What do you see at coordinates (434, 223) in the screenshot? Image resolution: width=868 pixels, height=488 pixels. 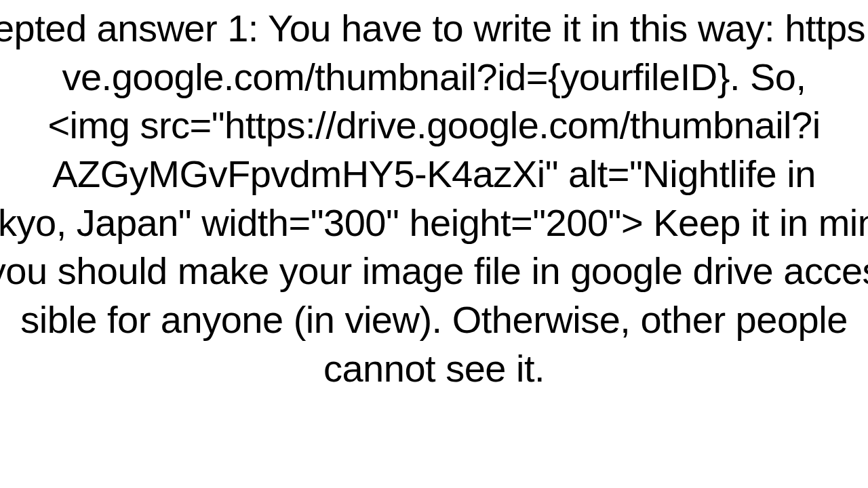 I see `text-line-5: Tokyo, Japan" width="300" height="200"> …` at bounding box center [434, 223].